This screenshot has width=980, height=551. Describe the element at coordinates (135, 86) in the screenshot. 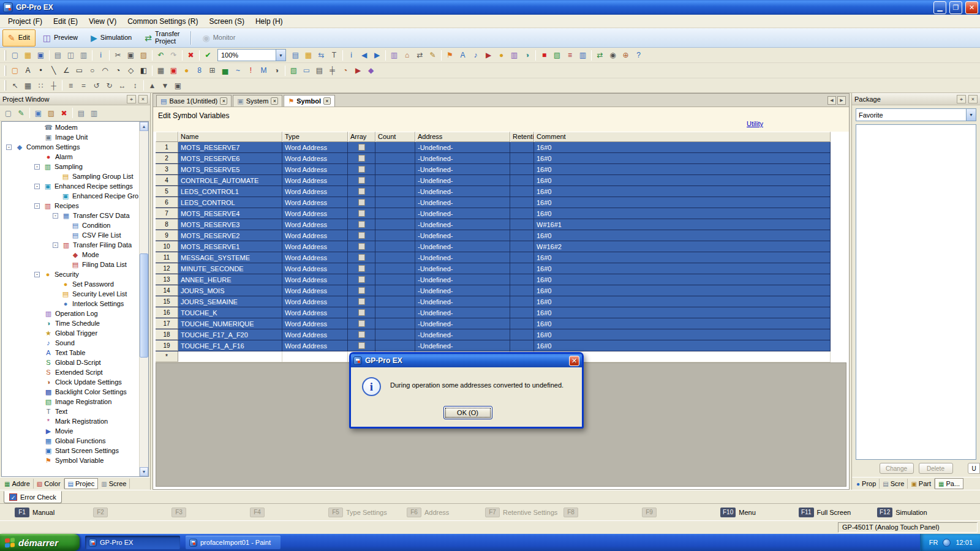

I see `flip-vertical-icon: ↕` at that location.